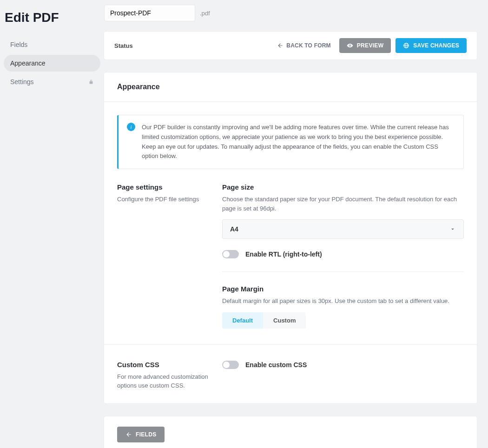 The height and width of the screenshot is (448, 488). What do you see at coordinates (290, 87) in the screenshot?
I see `appearance-heading: Appearance` at bounding box center [290, 87].